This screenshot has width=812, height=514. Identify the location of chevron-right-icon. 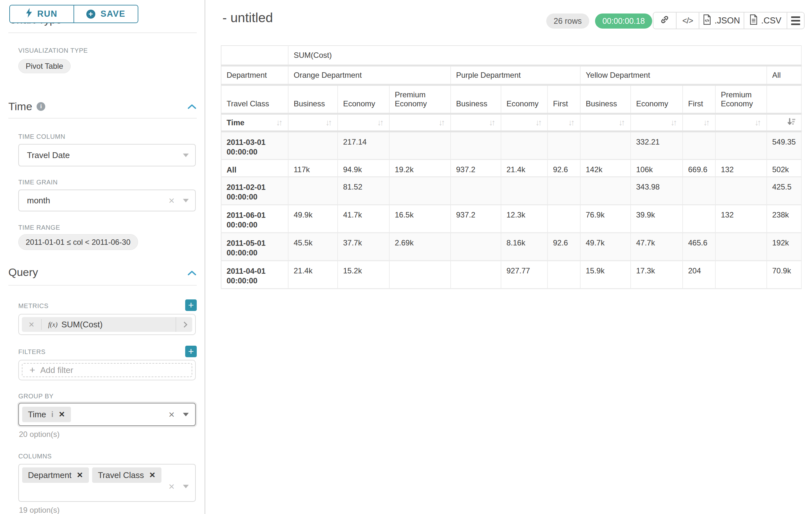
(184, 325).